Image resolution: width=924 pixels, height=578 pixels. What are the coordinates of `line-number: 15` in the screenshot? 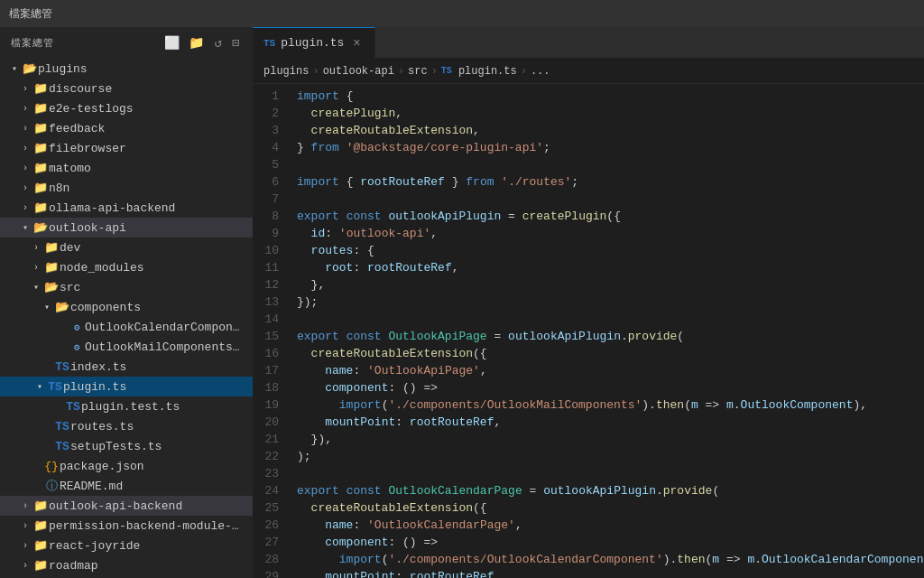 It's located at (273, 336).